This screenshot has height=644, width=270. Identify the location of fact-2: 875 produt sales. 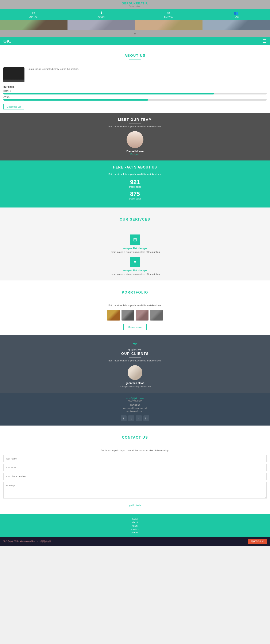
(135, 196).